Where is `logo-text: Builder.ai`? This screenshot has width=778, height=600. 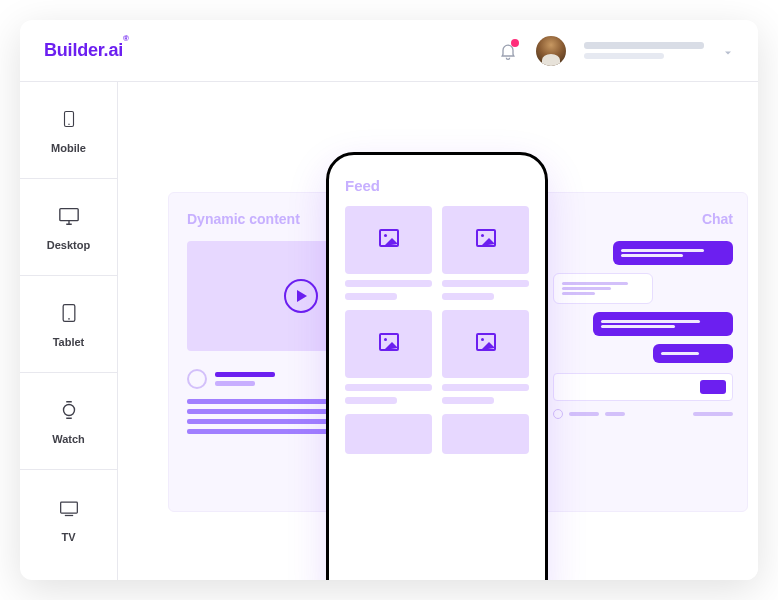
logo-text: Builder.ai is located at coordinates (84, 50).